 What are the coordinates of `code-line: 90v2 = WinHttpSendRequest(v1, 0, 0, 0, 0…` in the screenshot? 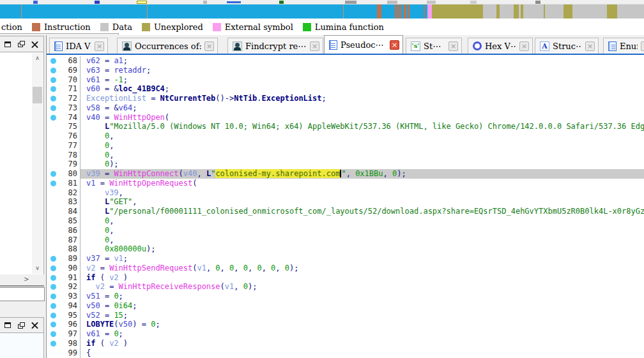 It's located at (345, 268).